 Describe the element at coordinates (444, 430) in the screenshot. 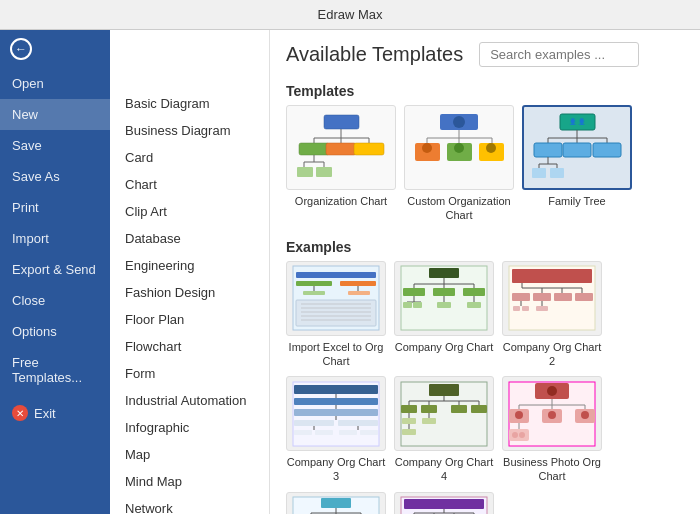

I see `example-company-org-chart-4: Company Org Chart 4` at that location.